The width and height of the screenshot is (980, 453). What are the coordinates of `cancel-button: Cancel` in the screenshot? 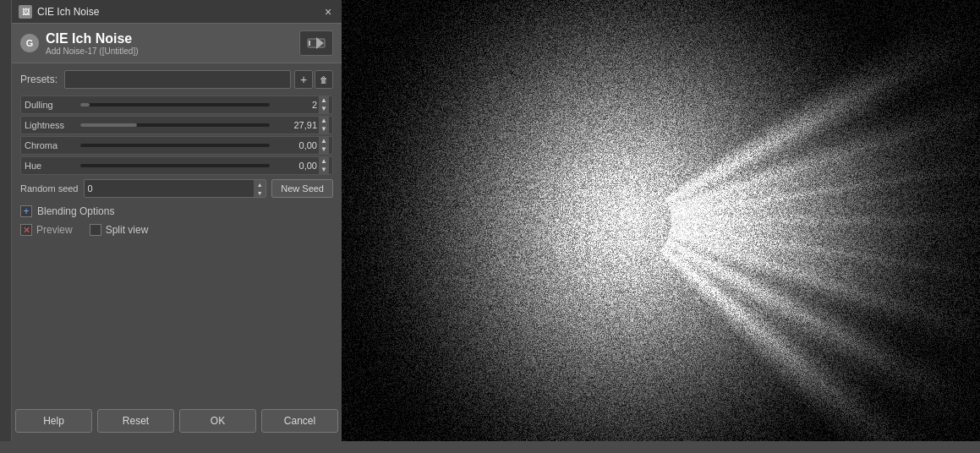 It's located at (299, 421).